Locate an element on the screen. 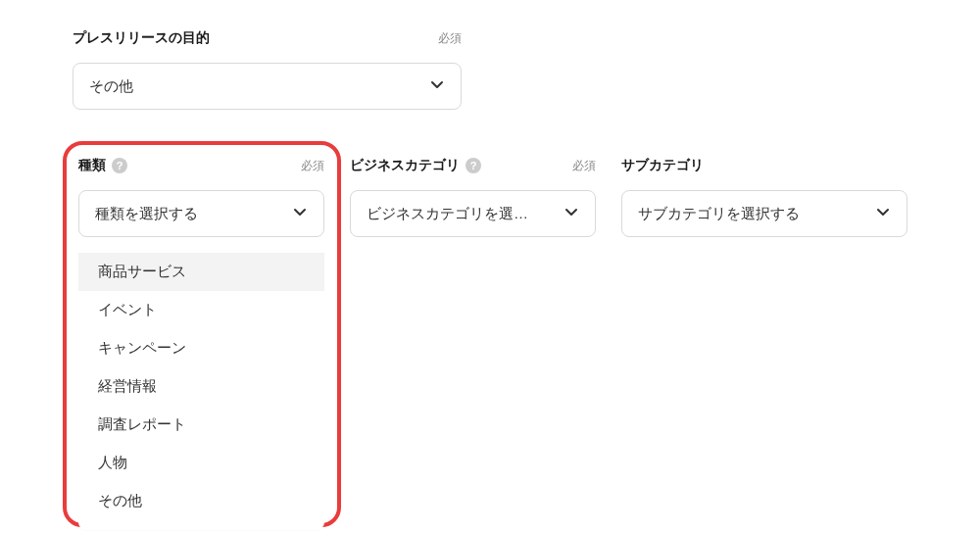  type-field: 種類 ? 必須 種類を選択する 商品サービス イベント キャンペーン 経営情報 … is located at coordinates (202, 196).